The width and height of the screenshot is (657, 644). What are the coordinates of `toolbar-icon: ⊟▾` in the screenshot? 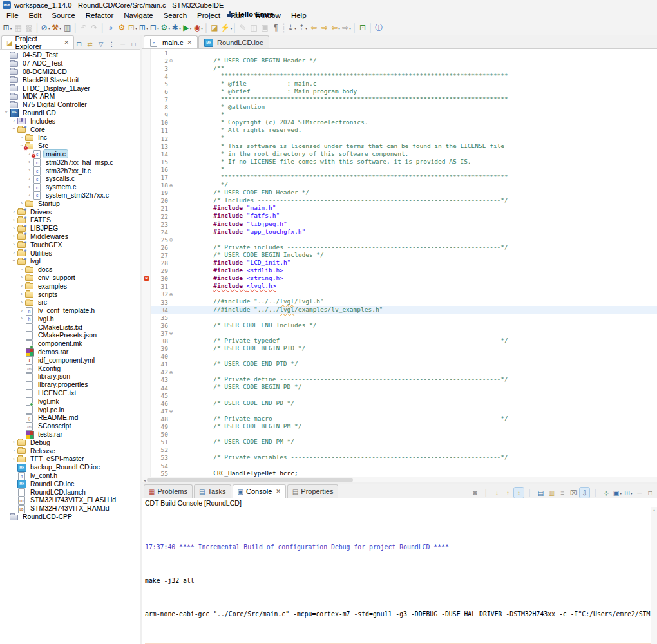 It's located at (155, 28).